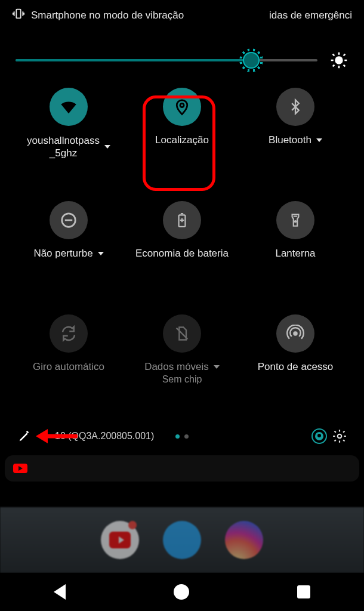 Image resolution: width=364 pixels, height=611 pixels. Describe the element at coordinates (182, 365) in the screenshot. I see `tile-mobiledata: Dados móveis Sem chip` at that location.